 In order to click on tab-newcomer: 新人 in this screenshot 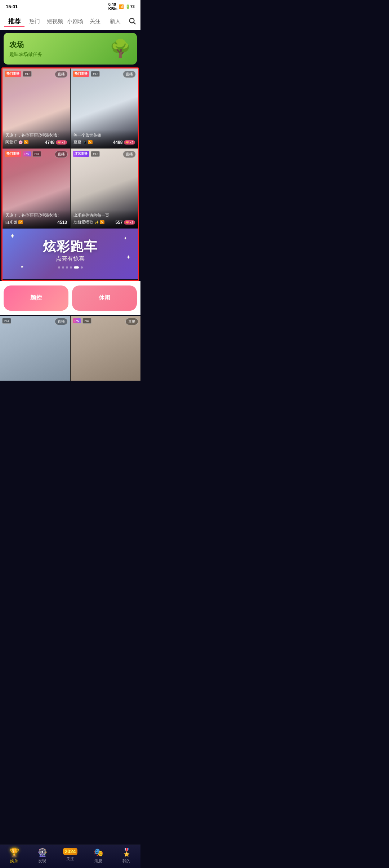, I will do `click(115, 22)`.